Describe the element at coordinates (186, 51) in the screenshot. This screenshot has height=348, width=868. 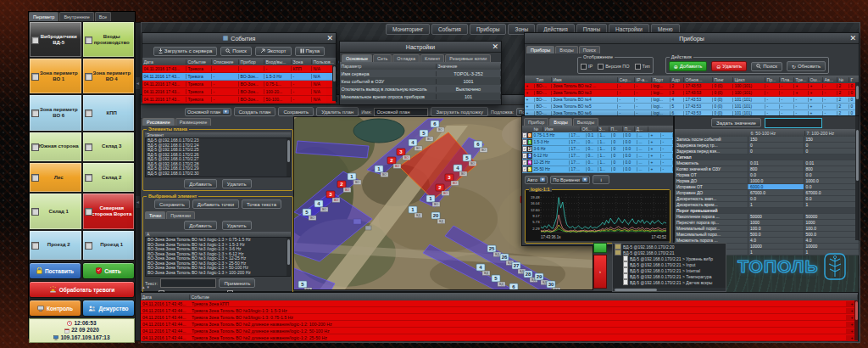
I see `load-from-server-button: Загрузить с сервера` at that location.